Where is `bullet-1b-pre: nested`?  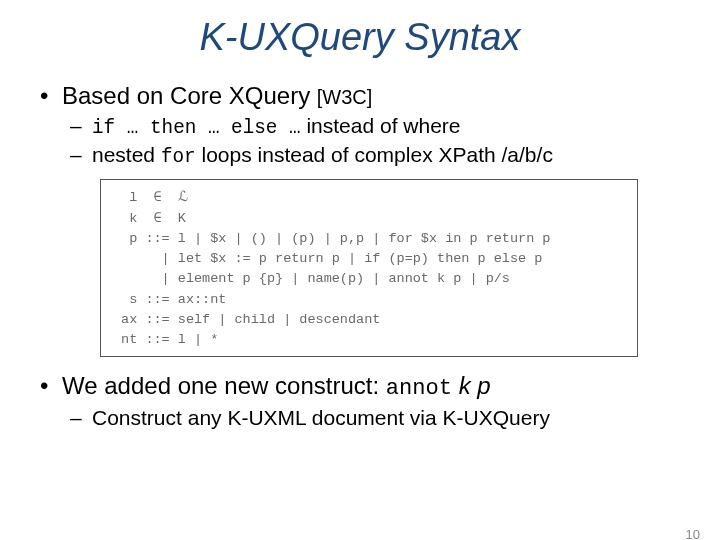 bullet-1b-pre: nested is located at coordinates (126, 154).